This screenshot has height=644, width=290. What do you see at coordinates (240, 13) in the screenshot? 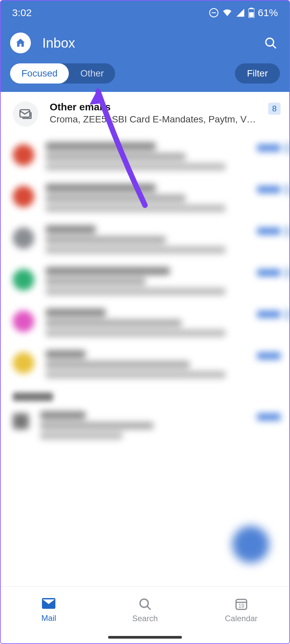
I see `signal-icon` at bounding box center [240, 13].